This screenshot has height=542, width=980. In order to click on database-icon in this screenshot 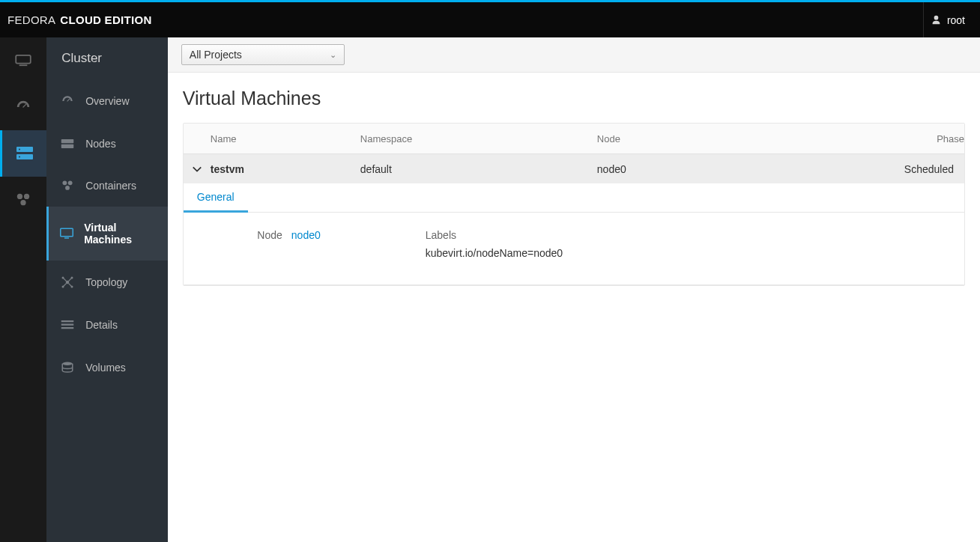, I will do `click(67, 368)`.